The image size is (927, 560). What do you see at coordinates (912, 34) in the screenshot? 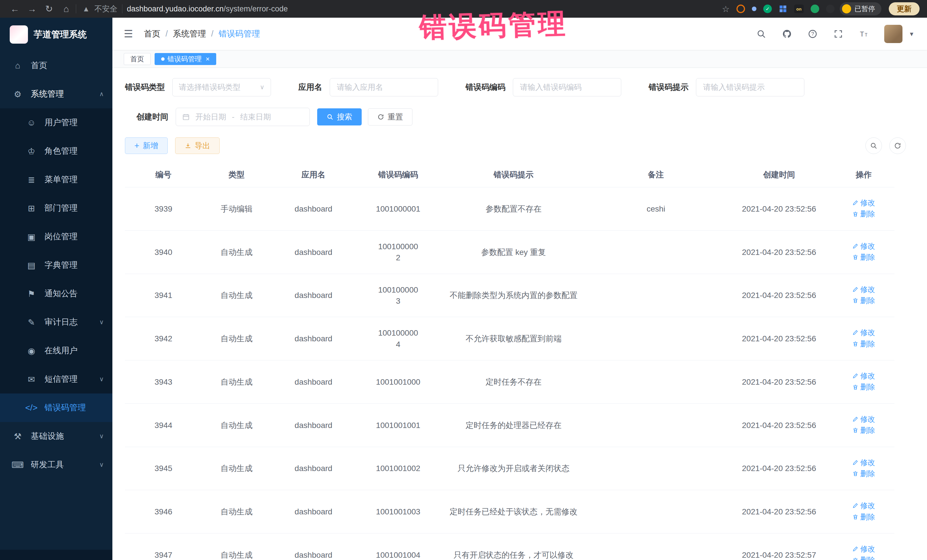
I see `chevron-down-icon: ▾` at bounding box center [912, 34].